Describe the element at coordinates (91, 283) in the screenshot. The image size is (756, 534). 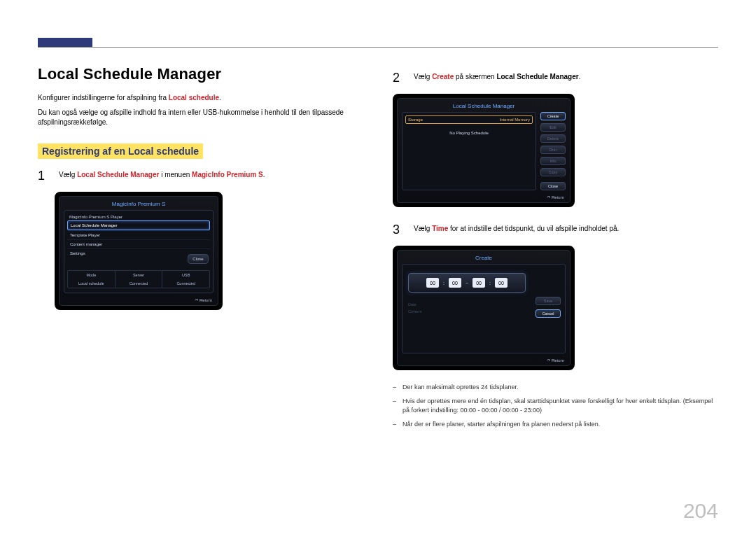
I see `shot1-val-mode: Local schedule` at that location.